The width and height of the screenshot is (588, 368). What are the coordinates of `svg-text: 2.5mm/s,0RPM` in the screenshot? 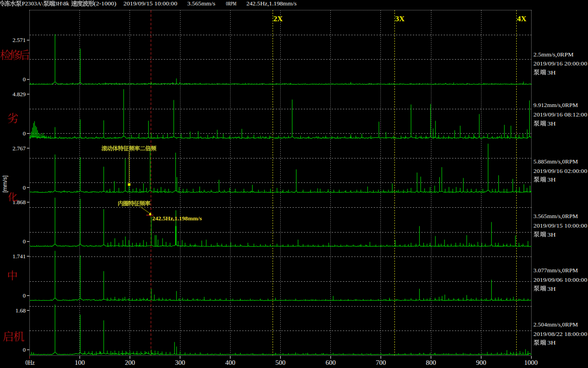 It's located at (553, 54).